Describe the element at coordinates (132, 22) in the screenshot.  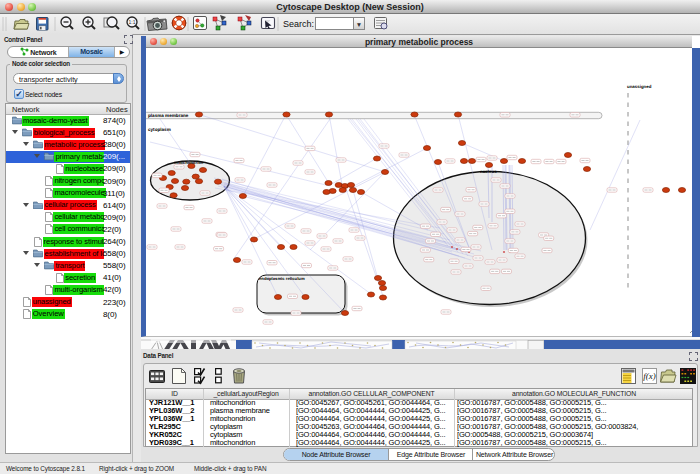
I see `svg-text: 1:1` at that location.